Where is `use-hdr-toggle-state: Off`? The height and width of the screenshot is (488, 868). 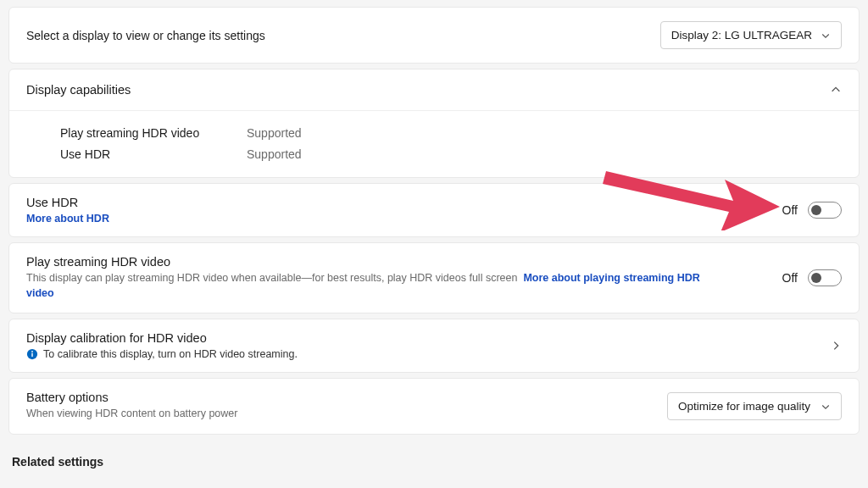 use-hdr-toggle-state: Off is located at coordinates (790, 210).